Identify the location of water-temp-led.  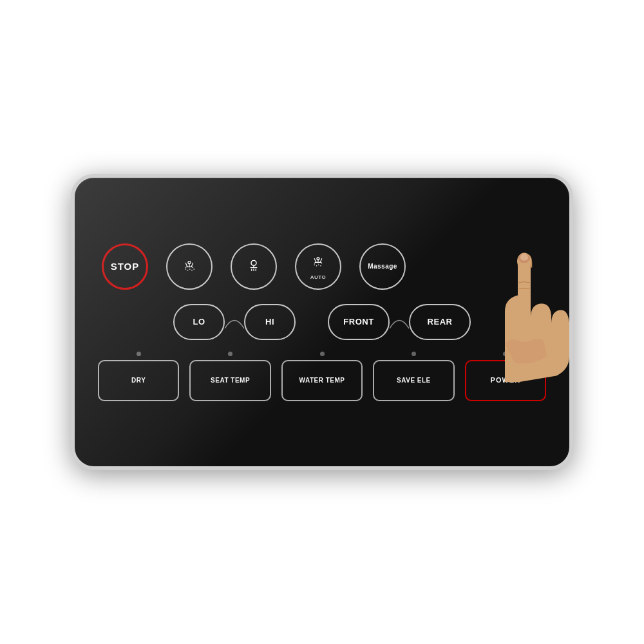
(322, 354).